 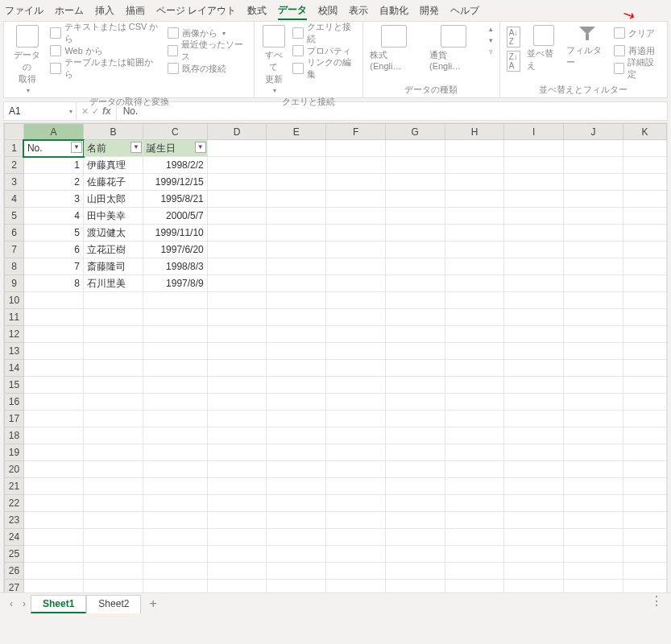 What do you see at coordinates (114, 604) in the screenshot?
I see `sheet-tab-Sheet2: Sheet2` at bounding box center [114, 604].